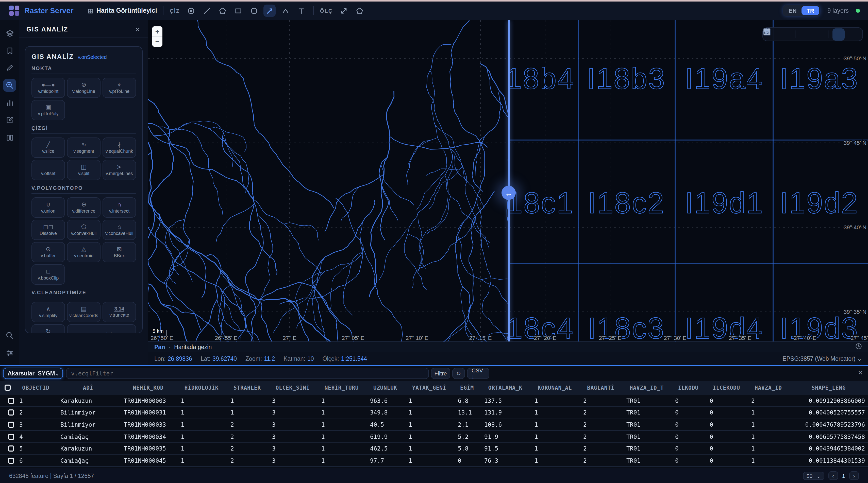  I want to click on zoom-out-button: −, so click(157, 42).